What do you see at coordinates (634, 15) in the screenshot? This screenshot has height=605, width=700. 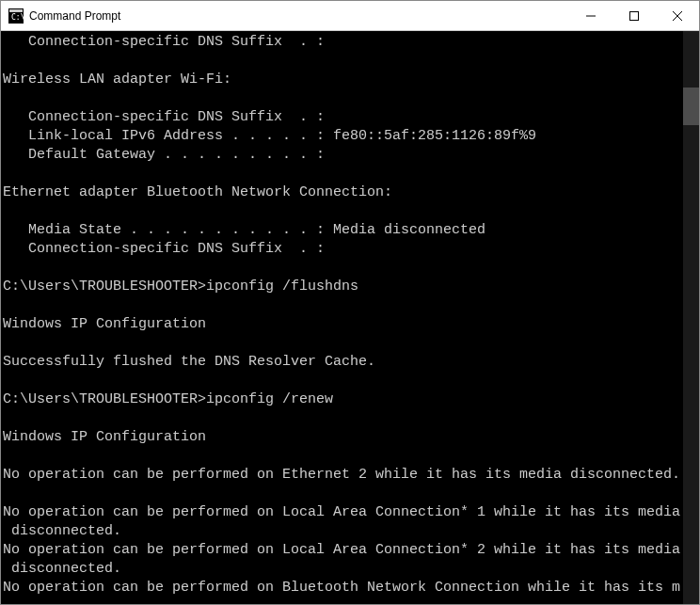 I see `window-controls` at bounding box center [634, 15].